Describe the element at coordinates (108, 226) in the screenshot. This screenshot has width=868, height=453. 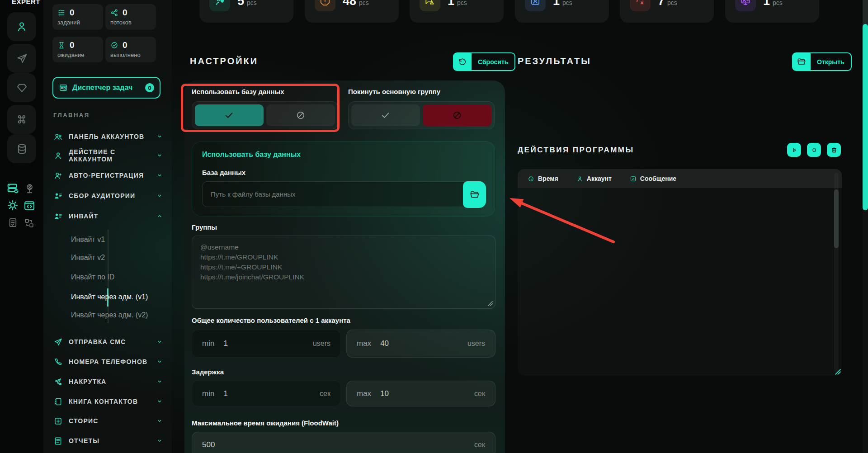
I see `sidebar: 0 заданий 0 потоков 0 ожидание 0 выполне…` at that location.